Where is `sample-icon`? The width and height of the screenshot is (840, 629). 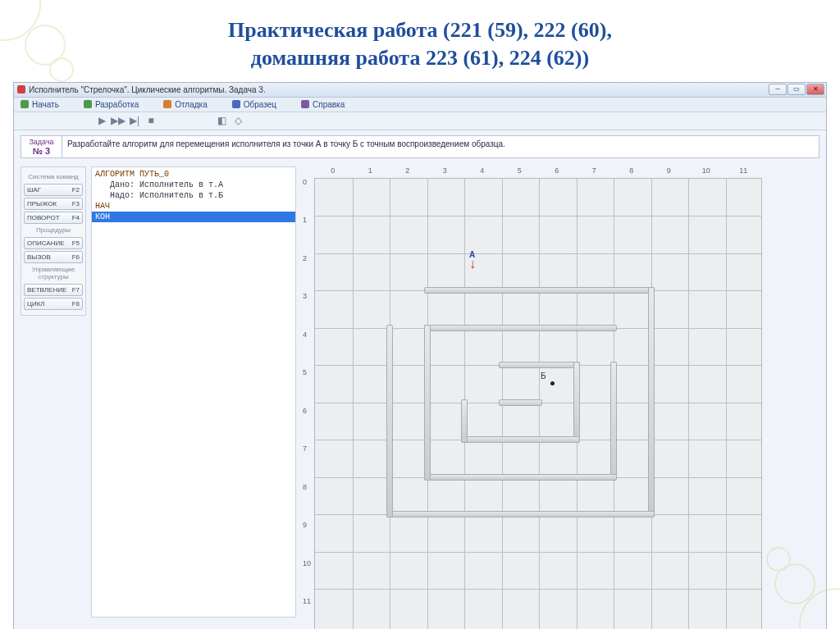
sample-icon is located at coordinates (236, 104).